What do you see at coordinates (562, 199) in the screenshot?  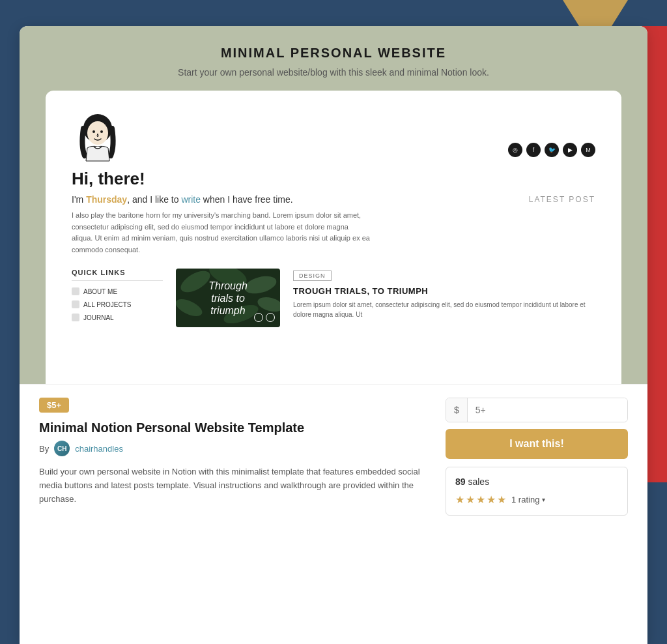 I see `latest-post-label: LATEST POST` at bounding box center [562, 199].